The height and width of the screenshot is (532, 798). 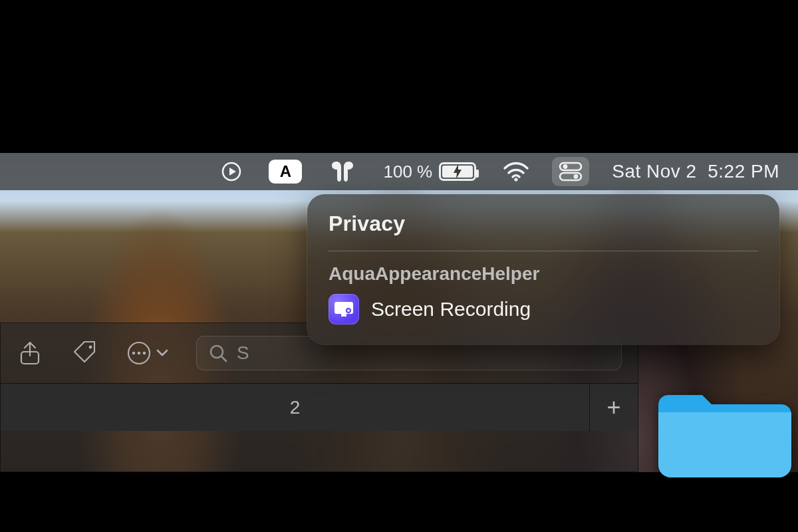 What do you see at coordinates (696, 172) in the screenshot?
I see `clock-menu-extra: Sat Nov 2 5:22 PM` at bounding box center [696, 172].